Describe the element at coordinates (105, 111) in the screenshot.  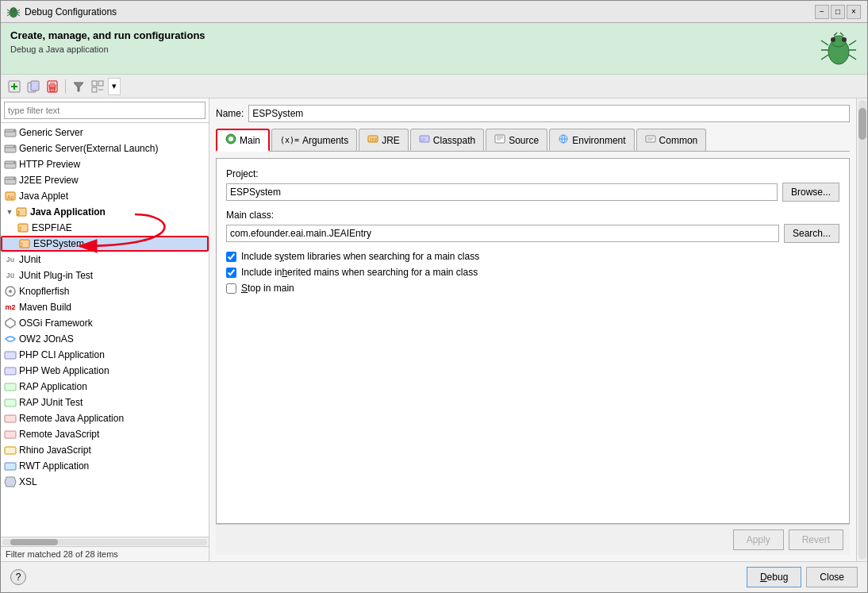
I see `filter-box` at that location.